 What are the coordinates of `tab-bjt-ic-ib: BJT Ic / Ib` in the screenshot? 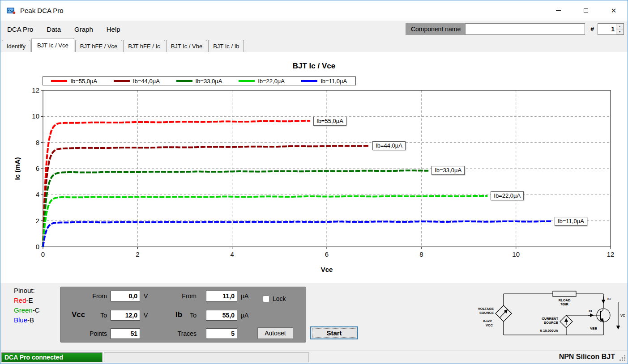 It's located at (226, 46).